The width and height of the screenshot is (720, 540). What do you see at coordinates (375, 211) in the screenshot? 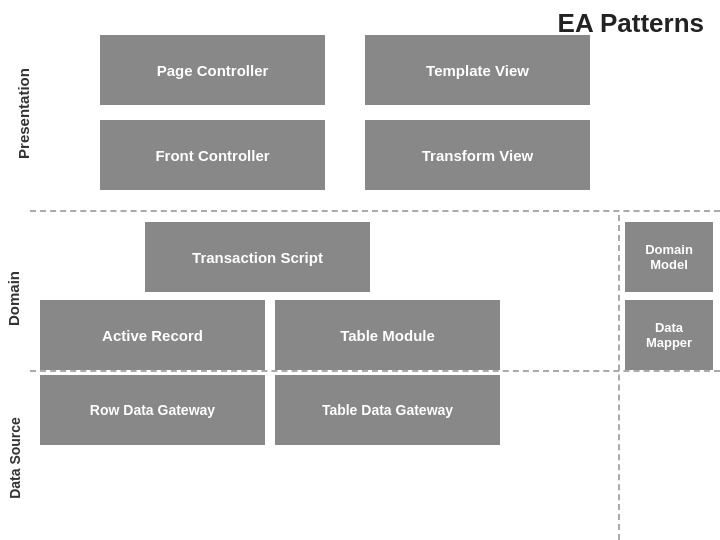
I see `divider-presentation-domain` at bounding box center [375, 211].